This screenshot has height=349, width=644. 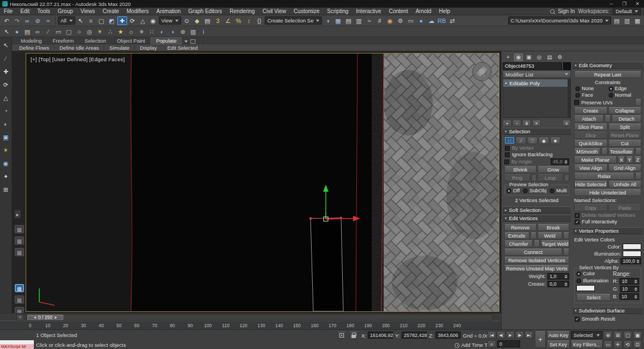 What do you see at coordinates (260, 317) in the screenshot?
I see `time-slider-track: ◀ 0 / 250 ▶` at bounding box center [260, 317].